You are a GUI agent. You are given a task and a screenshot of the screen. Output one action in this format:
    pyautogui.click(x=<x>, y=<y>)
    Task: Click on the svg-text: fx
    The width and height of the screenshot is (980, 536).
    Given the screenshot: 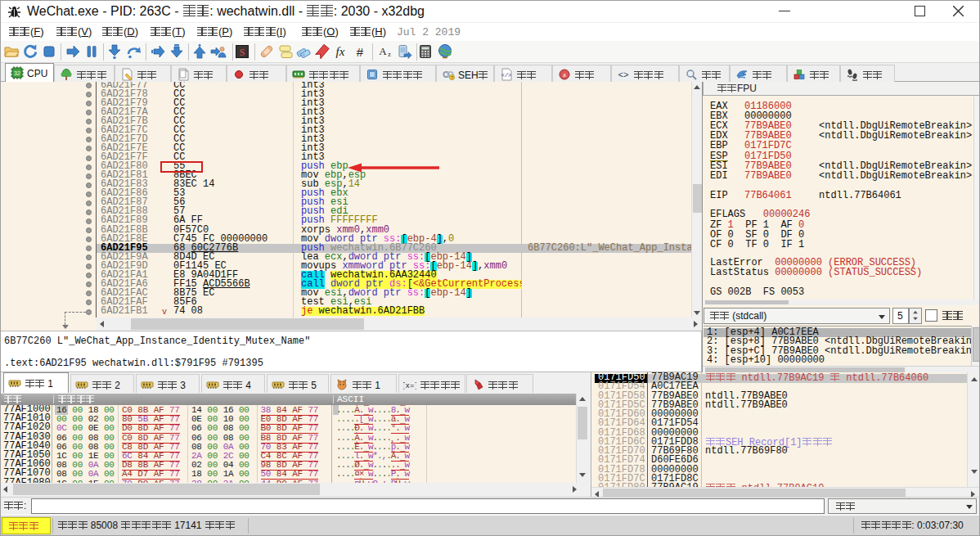 What is the action you would take?
    pyautogui.click(x=340, y=52)
    